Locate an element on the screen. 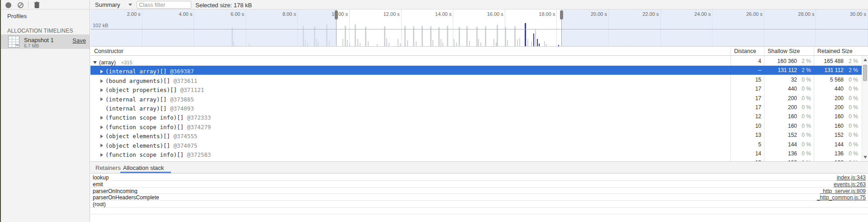  constructor-cell: (internal array)[] @374093 is located at coordinates (411, 107).